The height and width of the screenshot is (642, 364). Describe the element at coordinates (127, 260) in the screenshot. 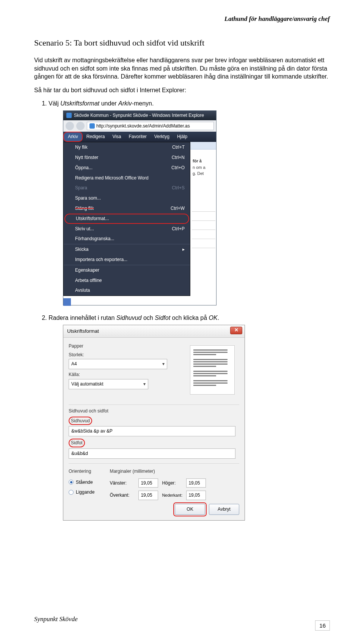

I see `menu-importera: Importera och exportera...` at that location.